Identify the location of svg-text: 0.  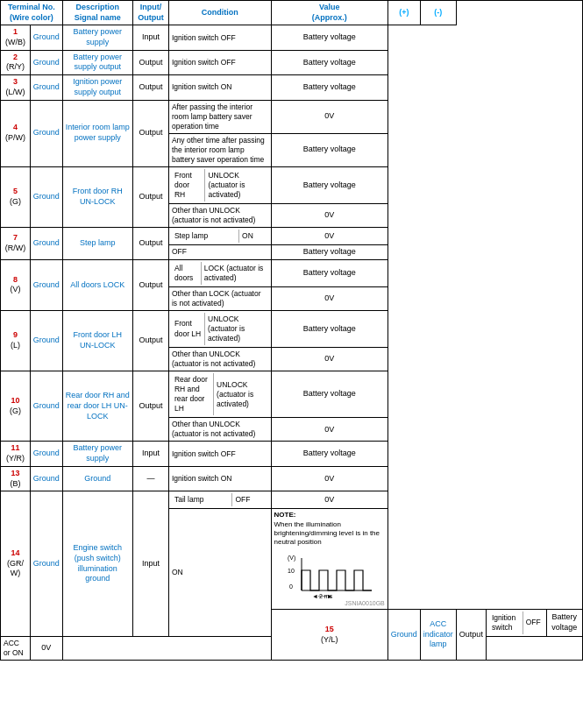
(291, 587).